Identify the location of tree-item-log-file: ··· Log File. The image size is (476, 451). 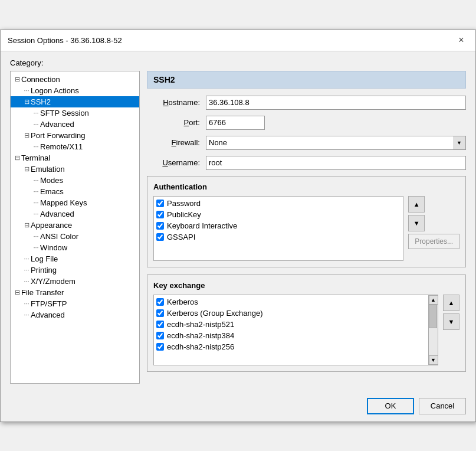
(75, 259).